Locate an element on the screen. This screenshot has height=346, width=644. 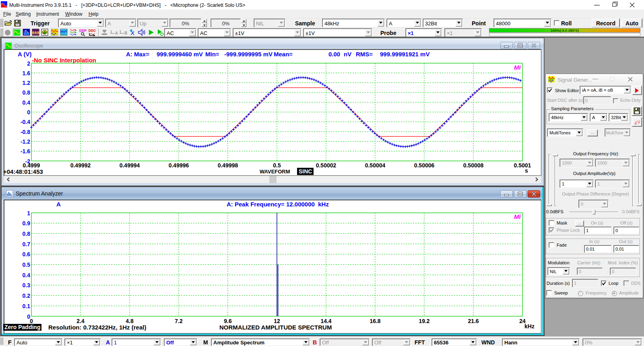
svg-text: 4.8 is located at coordinates (130, 321).